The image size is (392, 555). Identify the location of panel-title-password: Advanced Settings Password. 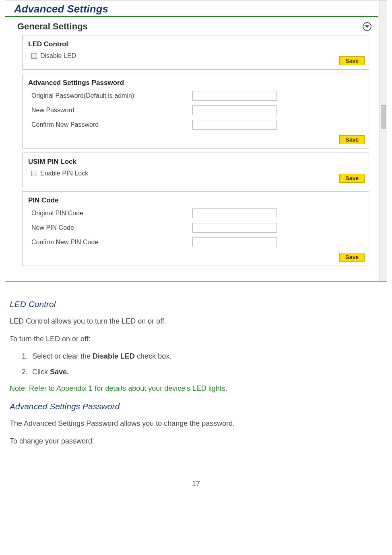
(196, 83).